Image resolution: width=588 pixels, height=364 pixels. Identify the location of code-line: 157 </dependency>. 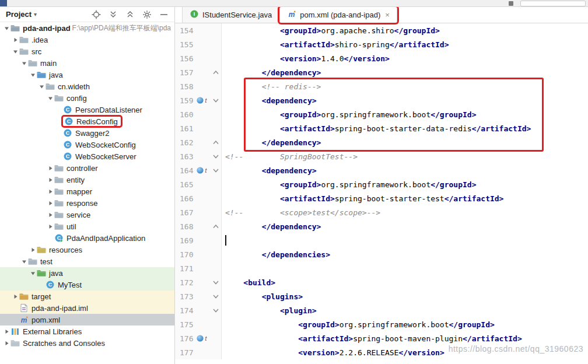
(382, 72).